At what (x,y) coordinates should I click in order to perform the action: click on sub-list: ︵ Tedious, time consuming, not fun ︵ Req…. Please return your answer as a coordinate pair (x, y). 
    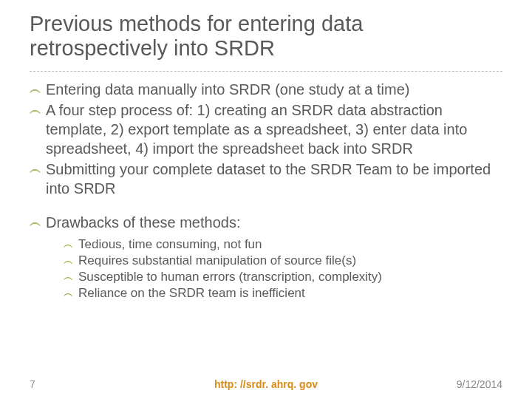
    Looking at the image, I should click on (283, 269).